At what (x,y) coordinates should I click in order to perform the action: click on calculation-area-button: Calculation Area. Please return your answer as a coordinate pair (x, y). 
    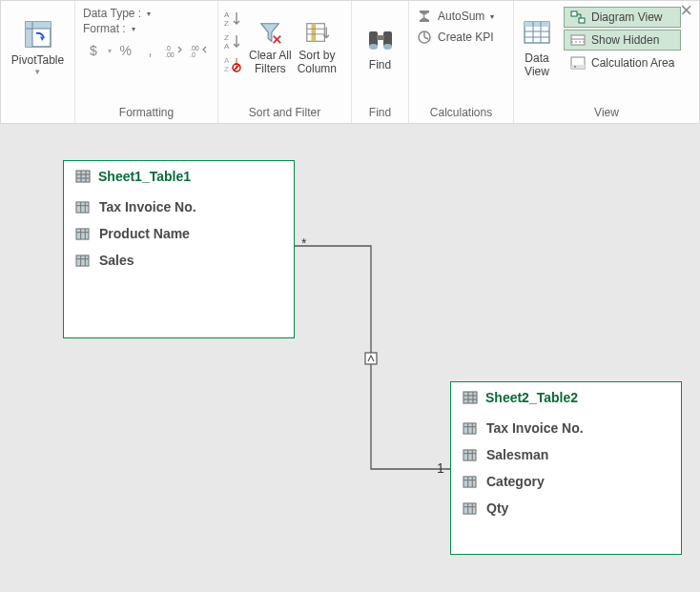
    Looking at the image, I should click on (622, 63).